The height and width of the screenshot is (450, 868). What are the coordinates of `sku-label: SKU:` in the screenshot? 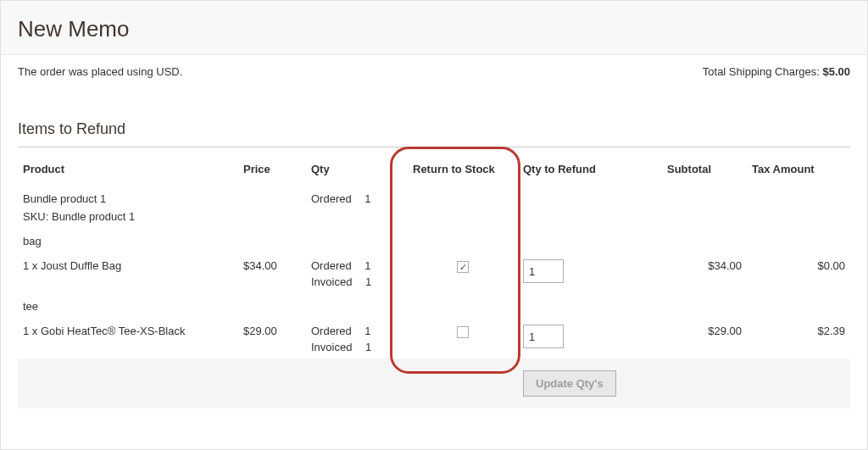 It's located at (36, 217).